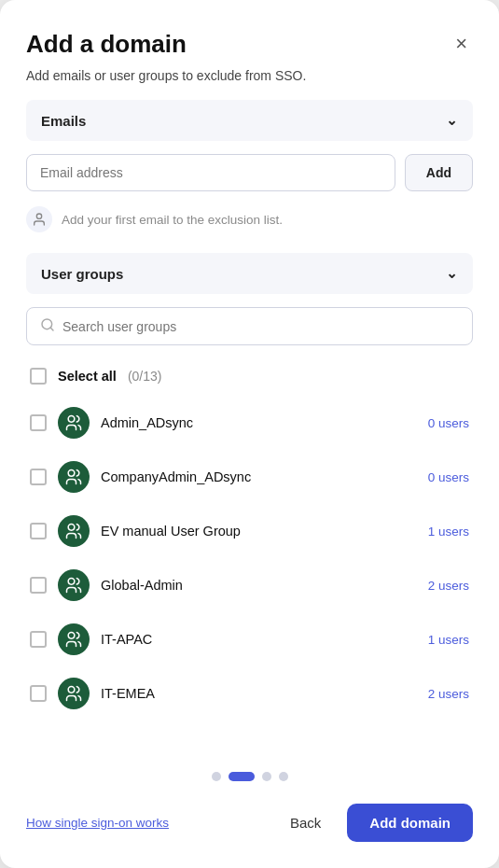 The image size is (499, 868). What do you see at coordinates (259, 531) in the screenshot?
I see `group-name-2: EV manual User Group` at bounding box center [259, 531].